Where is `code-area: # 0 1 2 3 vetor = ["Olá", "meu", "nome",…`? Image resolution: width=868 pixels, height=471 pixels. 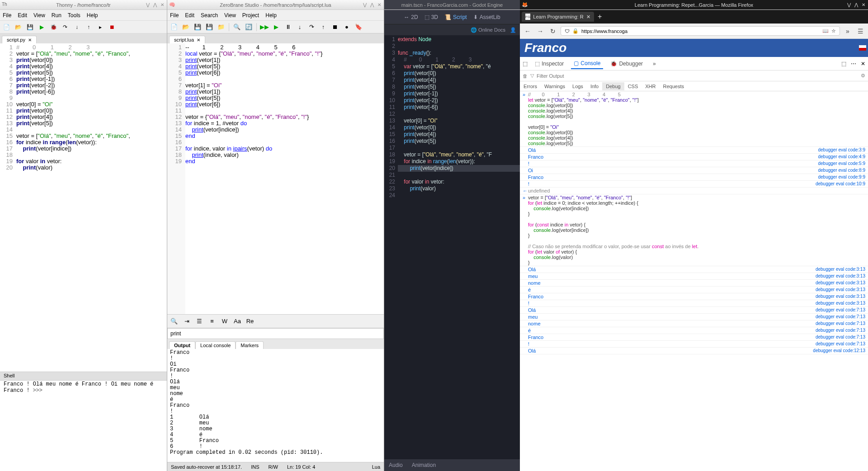
code-area: # 0 1 2 3 vetor = ["Olá", "meu", "nome",… is located at coordinates (91, 207).